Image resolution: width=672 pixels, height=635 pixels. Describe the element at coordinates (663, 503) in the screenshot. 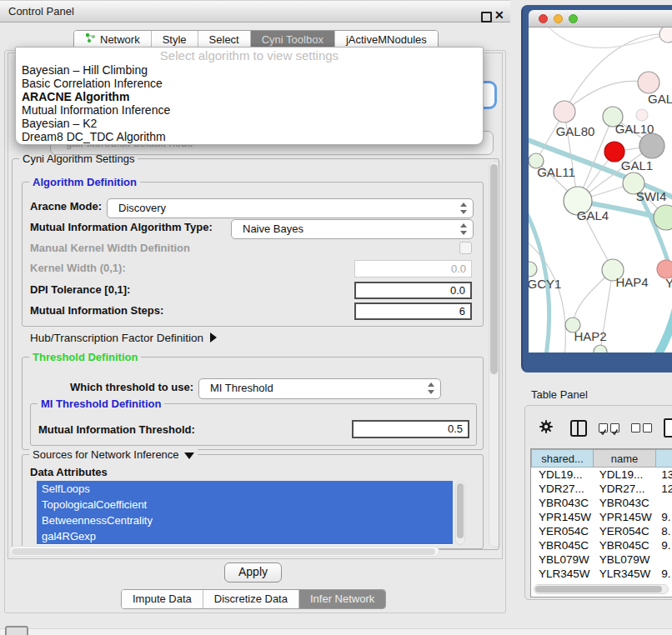

I see `table-cell` at that location.